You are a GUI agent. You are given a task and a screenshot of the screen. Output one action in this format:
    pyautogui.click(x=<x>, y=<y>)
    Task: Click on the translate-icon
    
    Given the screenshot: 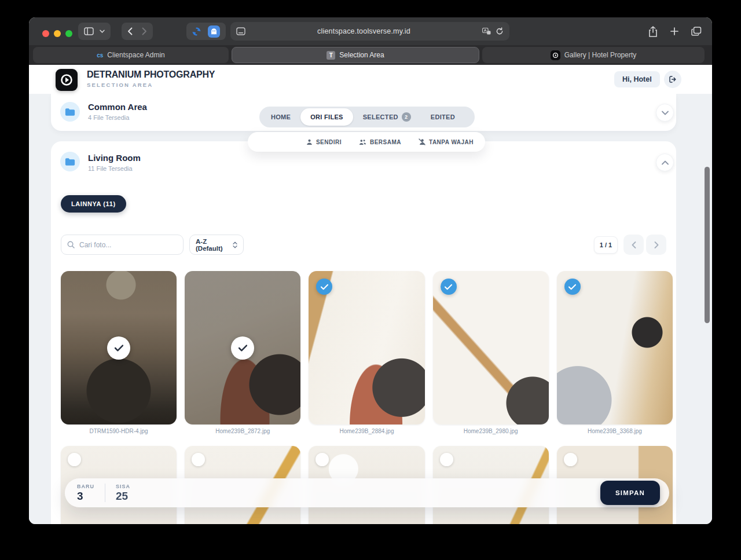 What is the action you would take?
    pyautogui.click(x=486, y=31)
    